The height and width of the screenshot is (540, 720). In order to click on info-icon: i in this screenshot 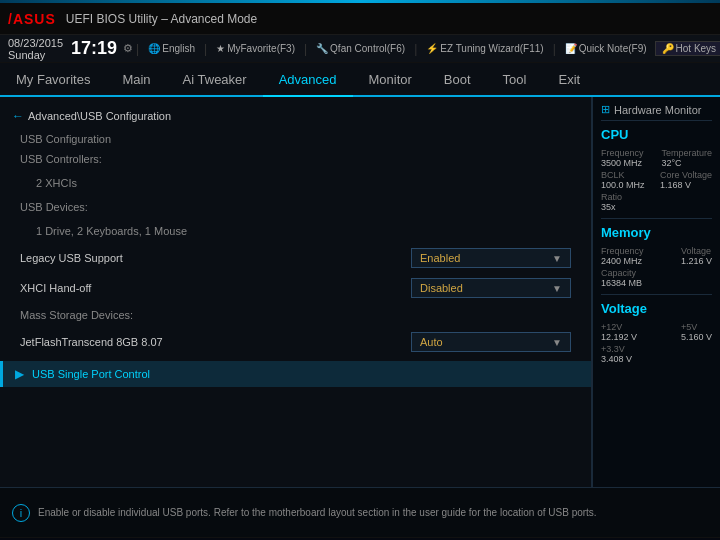, I will do `click(21, 513)`.